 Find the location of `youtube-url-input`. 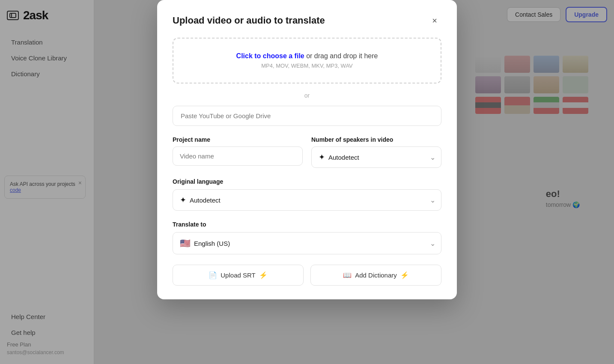

youtube-url-input is located at coordinates (307, 116).